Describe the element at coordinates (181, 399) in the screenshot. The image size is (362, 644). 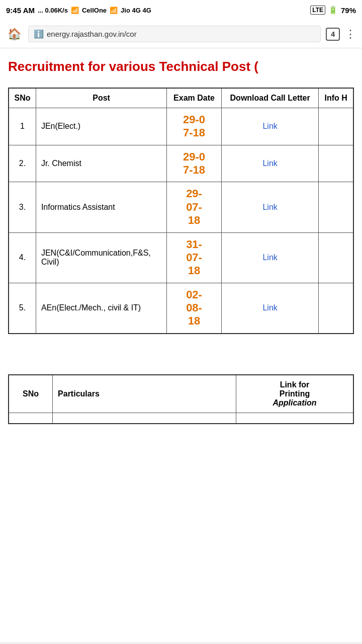
I see `second-table-wrapper: SNo Particulars Link forPrintingApplicat…` at that location.